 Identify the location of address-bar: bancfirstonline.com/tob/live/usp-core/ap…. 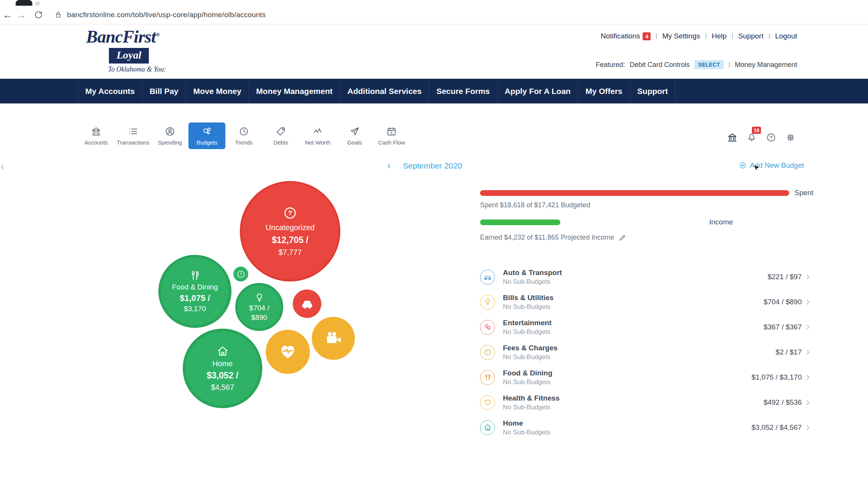
(166, 15).